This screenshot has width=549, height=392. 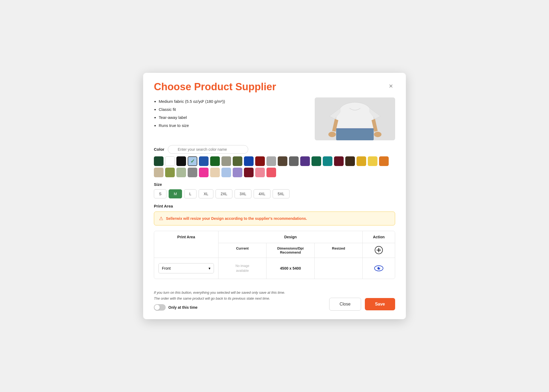 What do you see at coordinates (186, 268) in the screenshot?
I see `front-select-dropdown: Front ▾` at bounding box center [186, 268].